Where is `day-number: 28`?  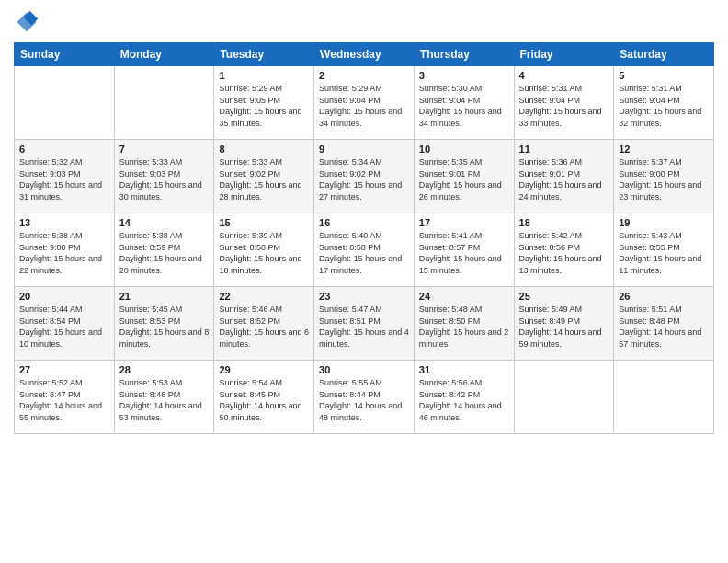
day-number: 28 is located at coordinates (165, 370).